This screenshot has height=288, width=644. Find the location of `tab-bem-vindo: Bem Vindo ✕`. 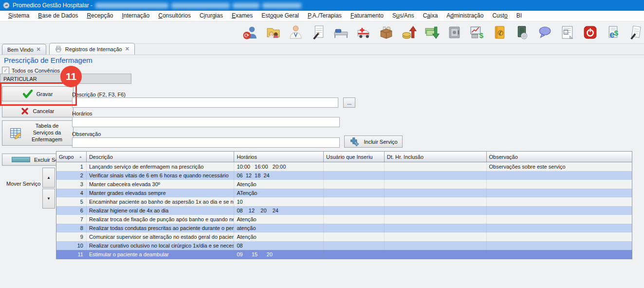

tab-bem-vindo: Bem Vindo ✕ is located at coordinates (24, 49).